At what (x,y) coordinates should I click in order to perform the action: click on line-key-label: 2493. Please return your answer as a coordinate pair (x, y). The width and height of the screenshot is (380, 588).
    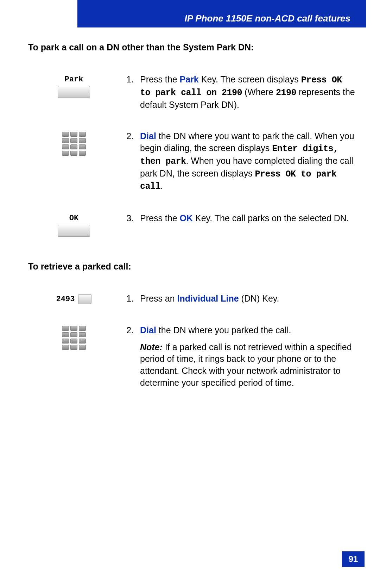
    Looking at the image, I should click on (65, 299).